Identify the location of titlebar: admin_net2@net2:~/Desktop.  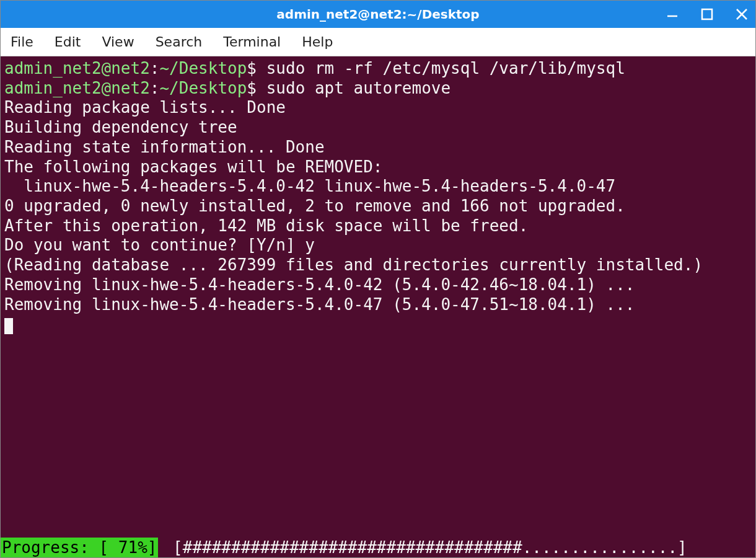
(378, 14).